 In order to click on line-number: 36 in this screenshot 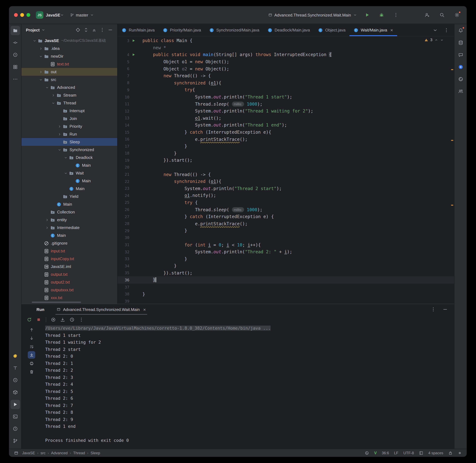, I will do `click(124, 280)`.